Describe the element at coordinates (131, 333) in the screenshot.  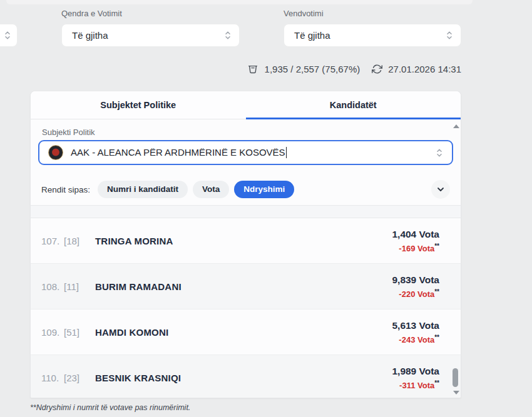
I see `candidate-name: HAMDI KOMONI` at that location.